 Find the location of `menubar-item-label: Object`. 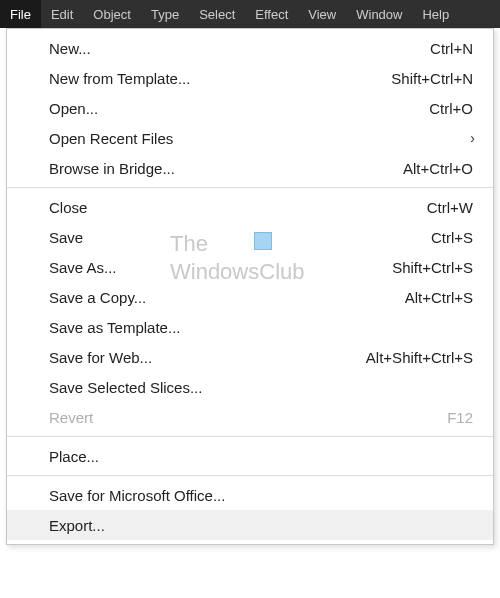

menubar-item-label: Object is located at coordinates (112, 14).